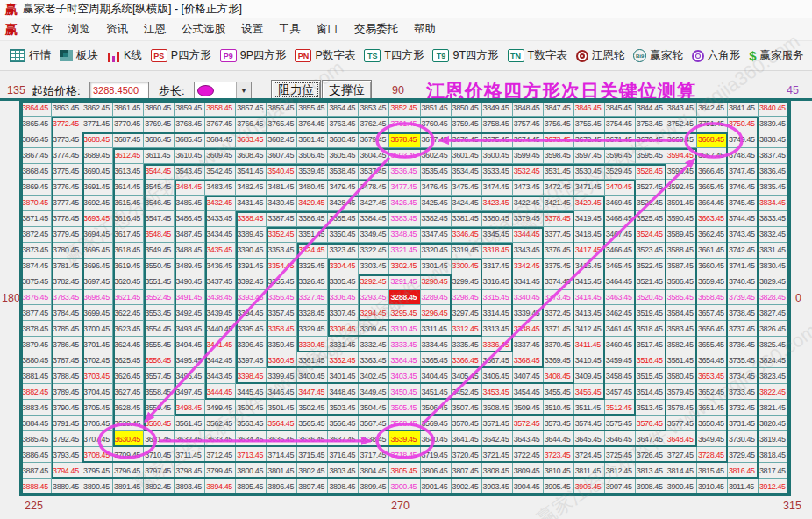  What do you see at coordinates (67, 376) in the screenshot?
I see `grid-cell: 3788.45` at bounding box center [67, 376].